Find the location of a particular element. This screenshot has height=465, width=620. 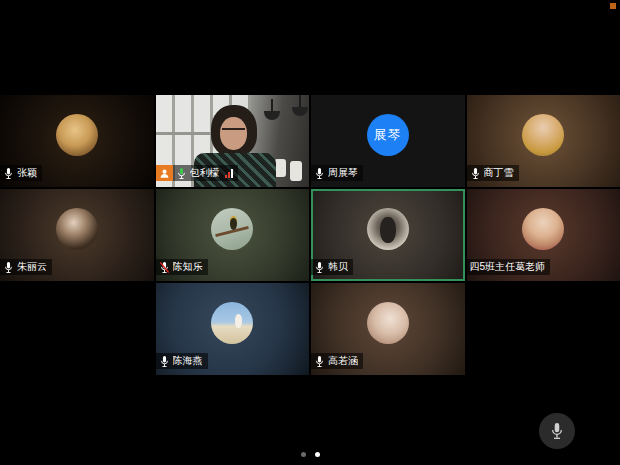

participant-name: 张颖 is located at coordinates (27, 173).